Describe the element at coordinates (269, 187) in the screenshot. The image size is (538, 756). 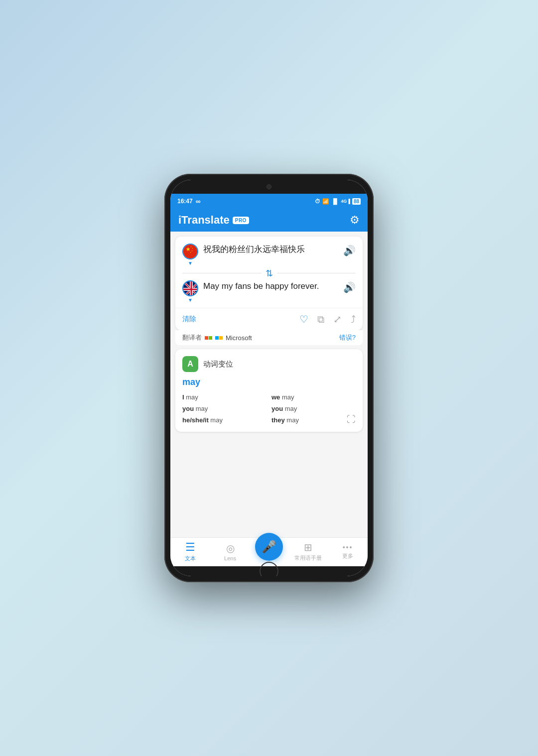
I see `camera-dot` at that location.